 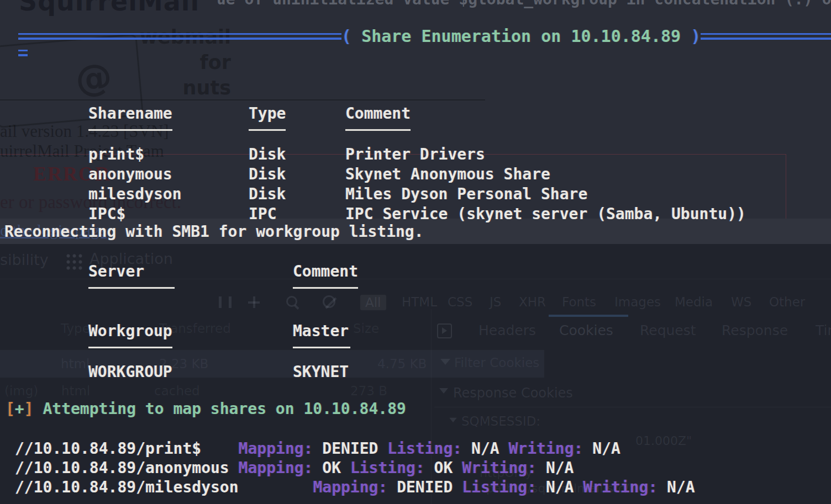 I want to click on workgroup-value: WORKGROUP, so click(x=191, y=372).